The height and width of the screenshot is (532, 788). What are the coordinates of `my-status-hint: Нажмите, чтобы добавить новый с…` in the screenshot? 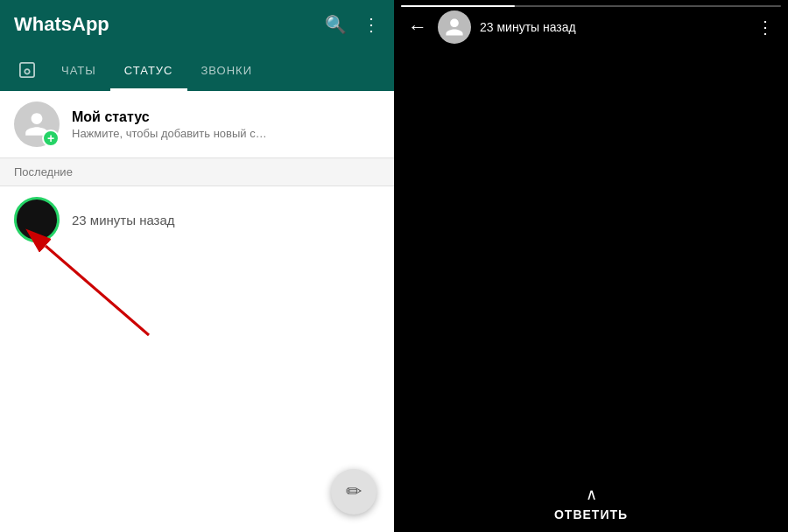 It's located at (170, 133).